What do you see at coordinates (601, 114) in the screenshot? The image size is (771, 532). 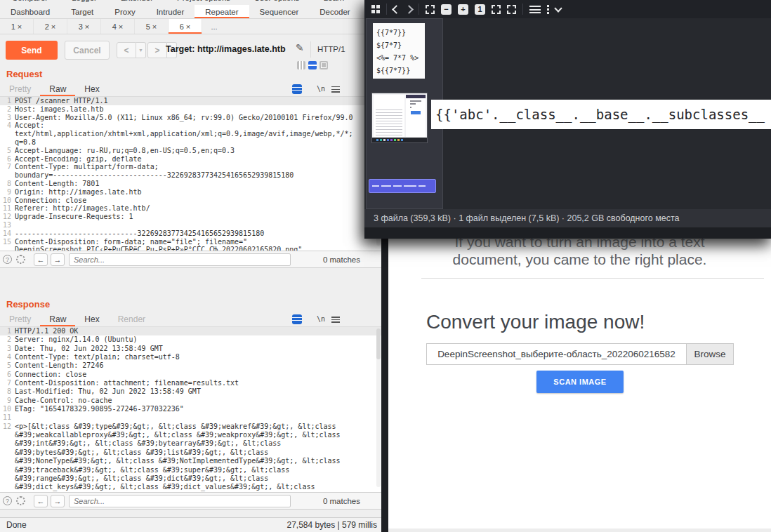 I see `large-text-preview: {{'abc'.__class__.__base__.__subclasses_…` at bounding box center [601, 114].